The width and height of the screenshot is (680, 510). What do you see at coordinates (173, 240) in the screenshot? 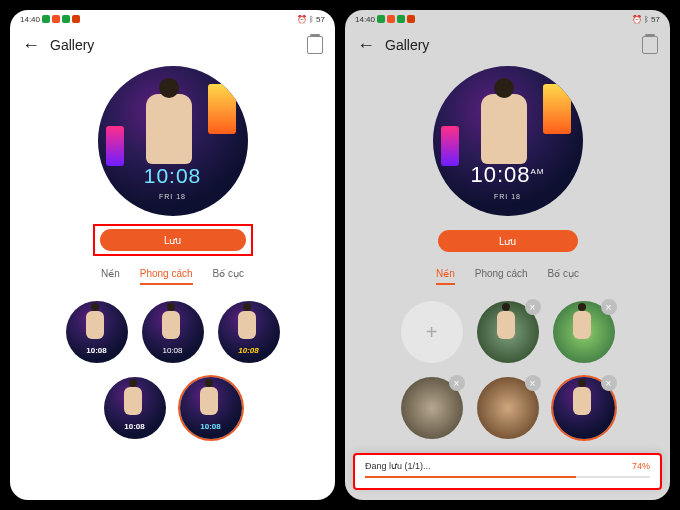
I see `highlight-annotation: Lưu` at bounding box center [173, 240].